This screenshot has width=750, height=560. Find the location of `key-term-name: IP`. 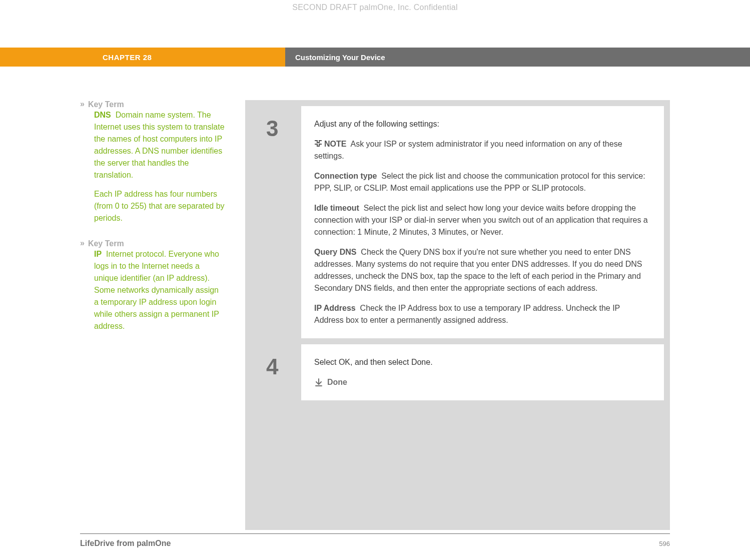

key-term-name: IP is located at coordinates (98, 254).